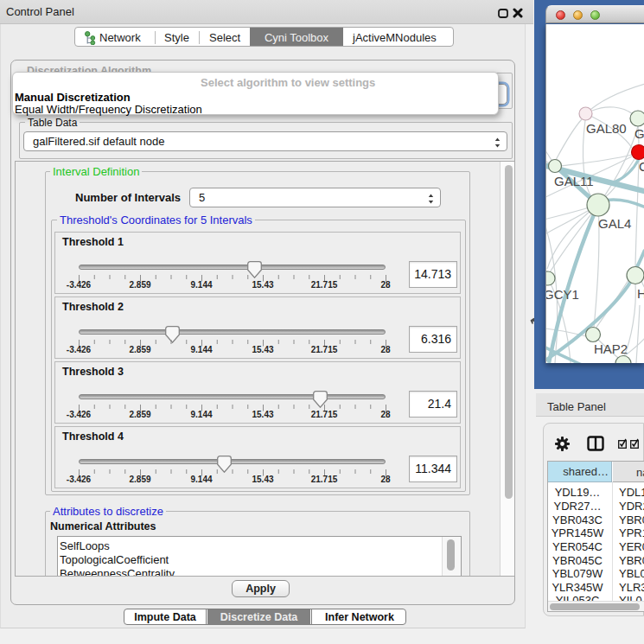 This screenshot has width=644, height=644. Describe the element at coordinates (610, 349) in the screenshot. I see `svg-text: HAP2` at that location.